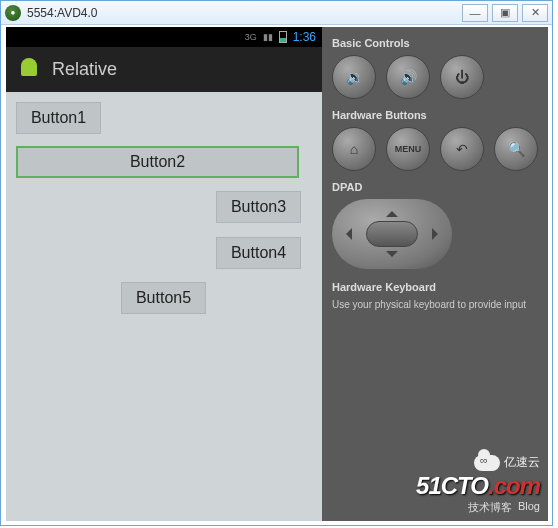  Describe the element at coordinates (438, 234) in the screenshot. I see `dpad-right-button` at that location.